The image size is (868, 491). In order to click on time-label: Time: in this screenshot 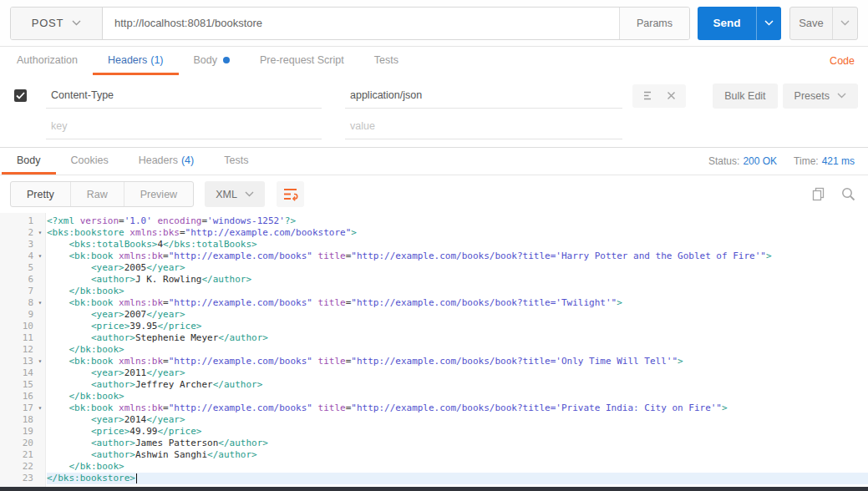, I will do `click(806, 161)`.